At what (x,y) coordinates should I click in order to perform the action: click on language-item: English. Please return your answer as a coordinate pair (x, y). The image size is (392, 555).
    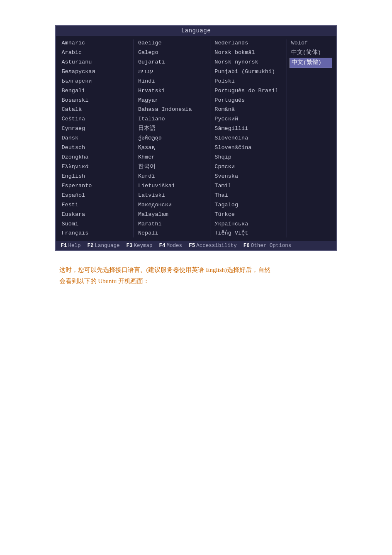
    Looking at the image, I should click on (95, 177).